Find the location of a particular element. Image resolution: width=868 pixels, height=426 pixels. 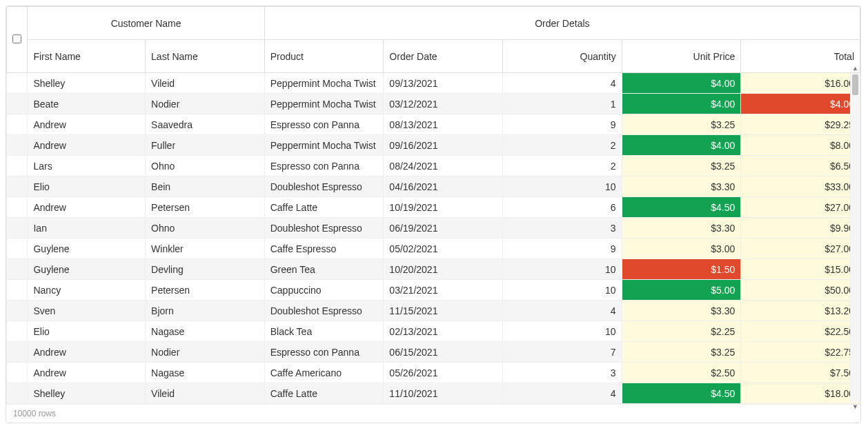

scroll-up-arrow-icon: ▲ is located at coordinates (856, 68).